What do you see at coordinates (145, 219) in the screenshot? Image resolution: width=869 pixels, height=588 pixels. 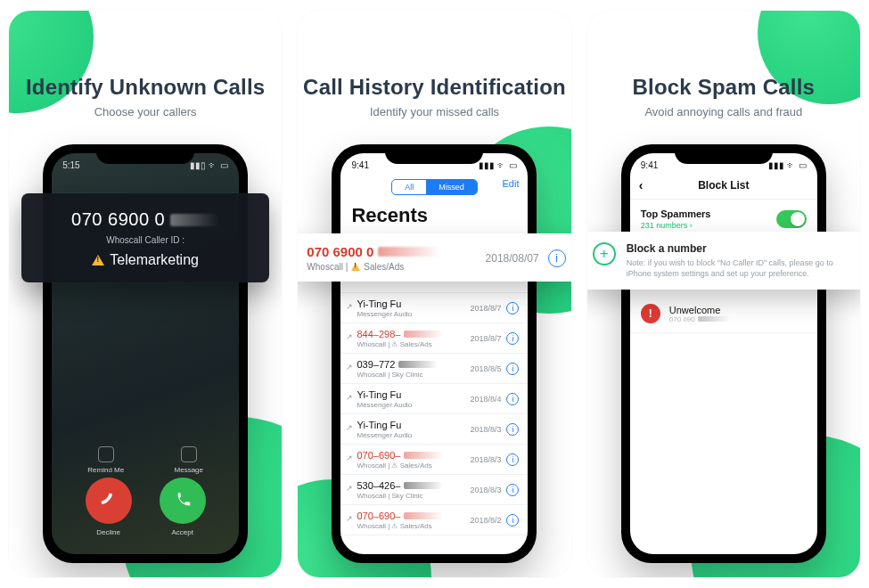 I see `caller-number: 070 6900 0` at bounding box center [145, 219].